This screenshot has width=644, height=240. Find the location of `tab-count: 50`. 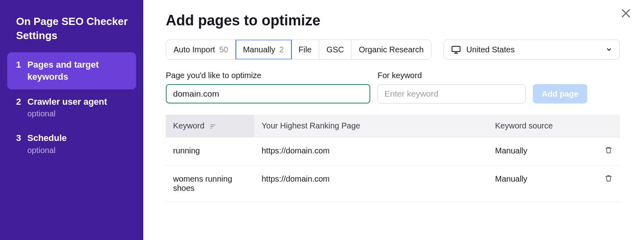

tab-count: 50 is located at coordinates (223, 50).